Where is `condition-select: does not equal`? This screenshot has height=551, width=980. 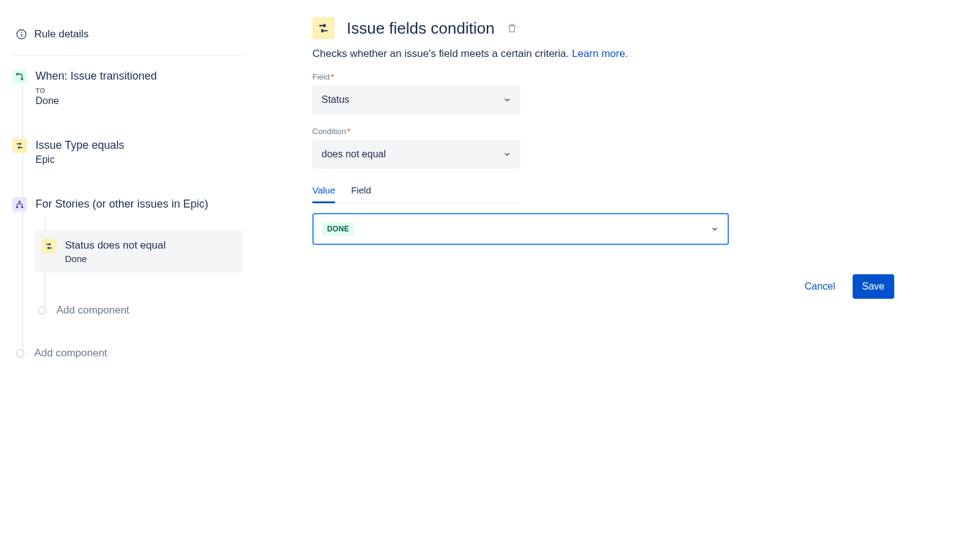
condition-select: does not equal is located at coordinates (417, 154).